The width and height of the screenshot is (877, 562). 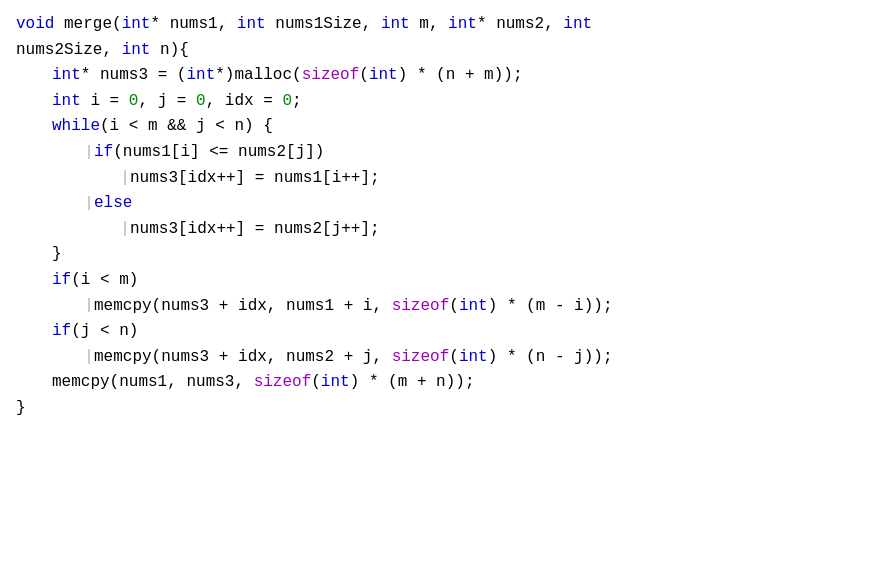 I want to click on code-line: int i = 0, j = 0, idx = 0;, so click(x=438, y=102).